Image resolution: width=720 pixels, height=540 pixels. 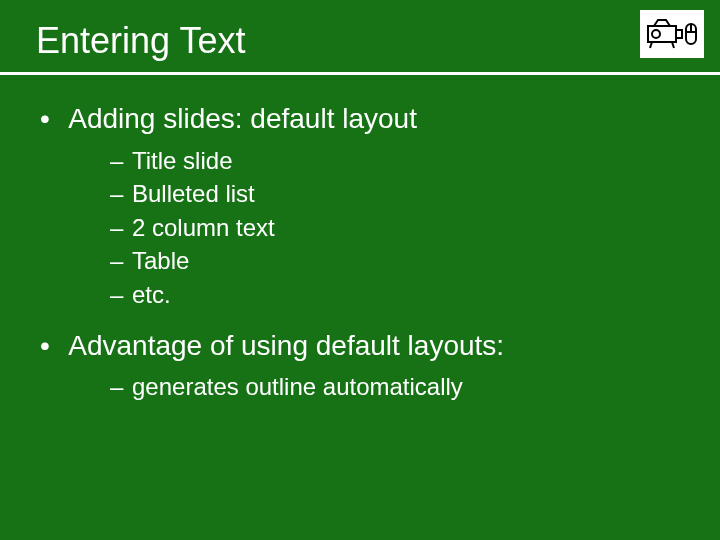 What do you see at coordinates (298, 386) in the screenshot?
I see `sub-bullet-text: generates outline automatically` at bounding box center [298, 386].